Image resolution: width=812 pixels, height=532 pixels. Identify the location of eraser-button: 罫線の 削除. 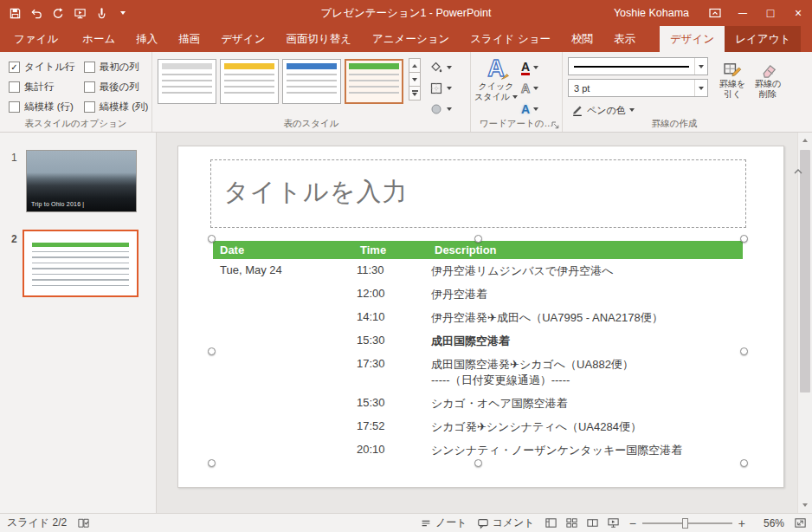
(768, 88).